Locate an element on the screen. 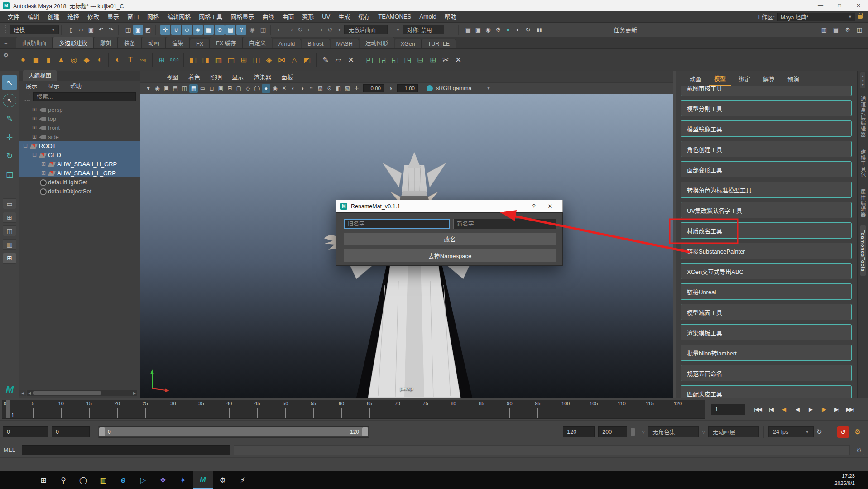  tool-button: 链接SubstancePainter is located at coordinates (766, 251).